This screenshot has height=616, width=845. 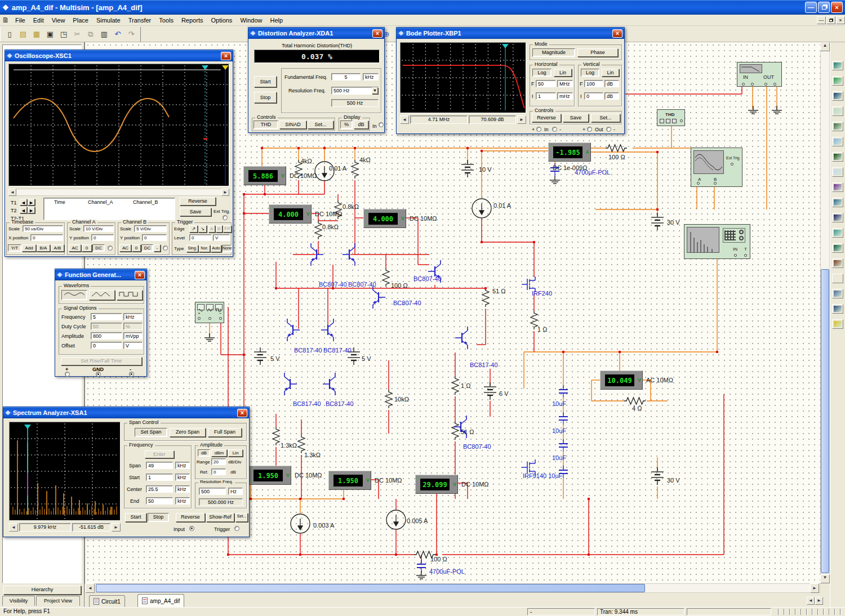 What do you see at coordinates (75, 248) in the screenshot?
I see `cha-ac-button: AC` at bounding box center [75, 248].